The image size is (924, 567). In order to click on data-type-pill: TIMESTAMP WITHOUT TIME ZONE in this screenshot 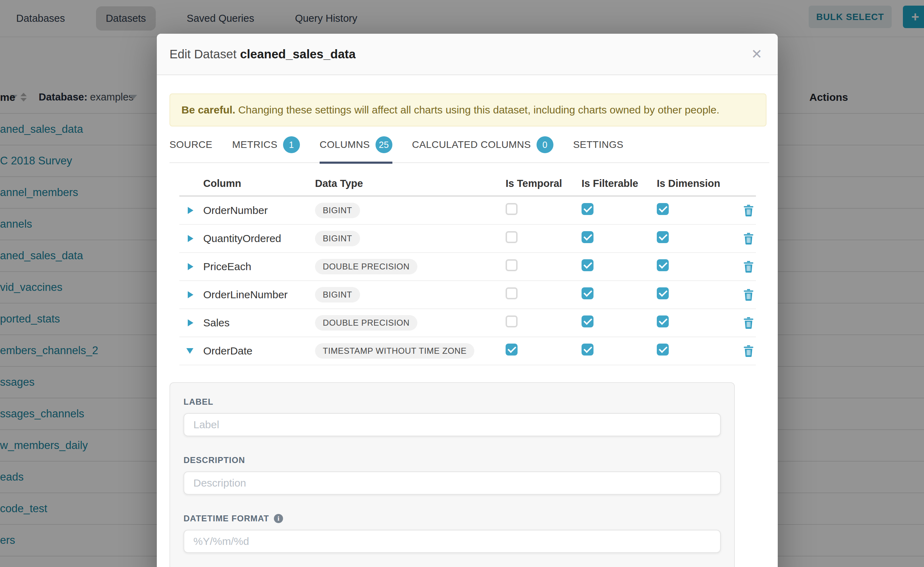, I will do `click(395, 351)`.